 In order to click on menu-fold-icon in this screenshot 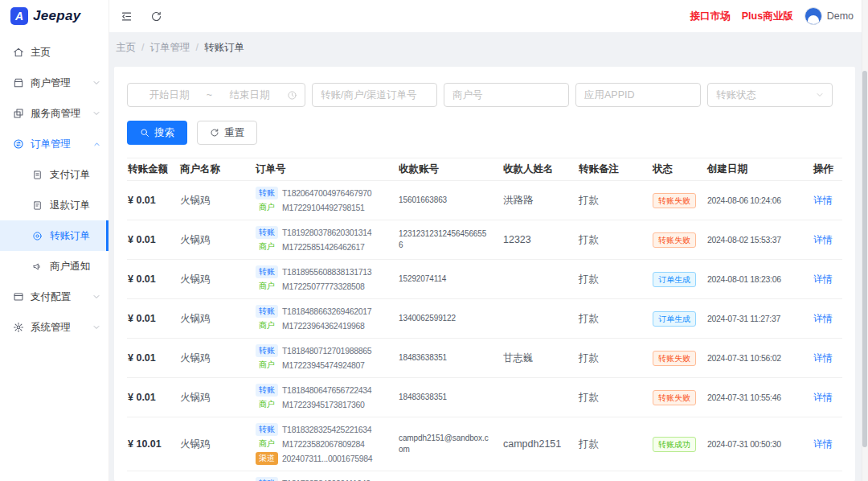, I will do `click(127, 16)`.